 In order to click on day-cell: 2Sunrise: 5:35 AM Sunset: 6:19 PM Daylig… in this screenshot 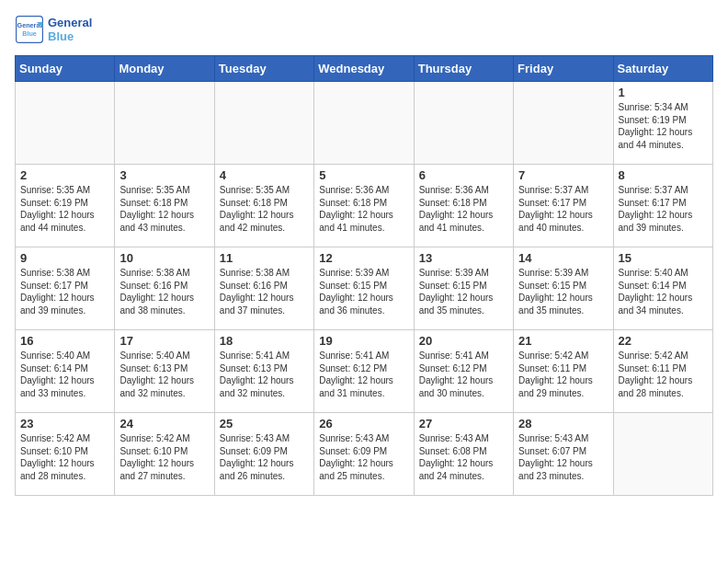, I will do `click(65, 206)`.